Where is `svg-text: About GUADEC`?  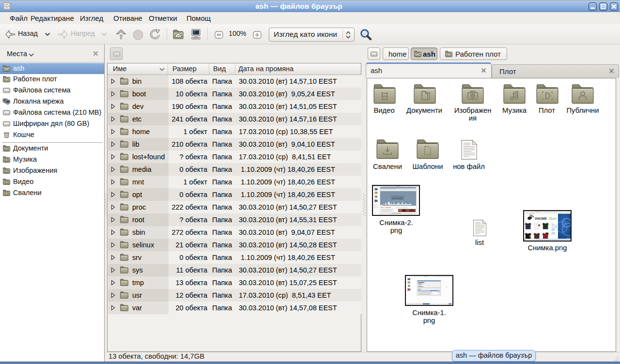 svg-text: About GUADEC is located at coordinates (387, 208).